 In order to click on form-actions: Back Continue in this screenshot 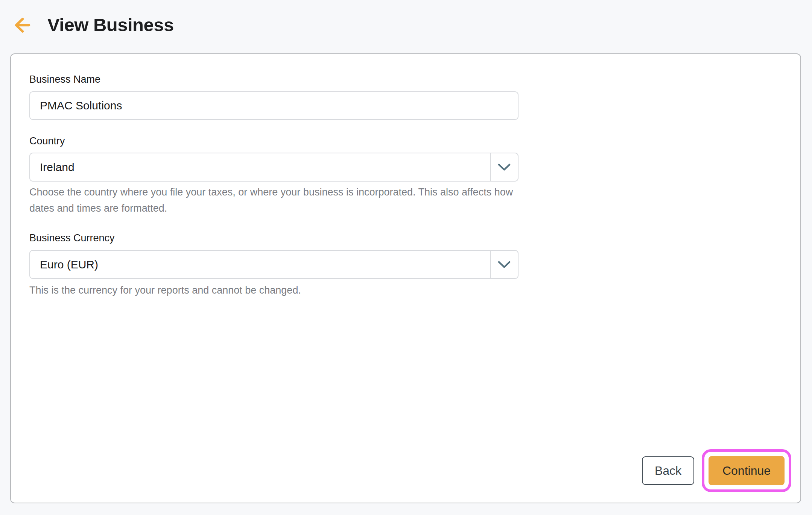, I will do `click(716, 471)`.